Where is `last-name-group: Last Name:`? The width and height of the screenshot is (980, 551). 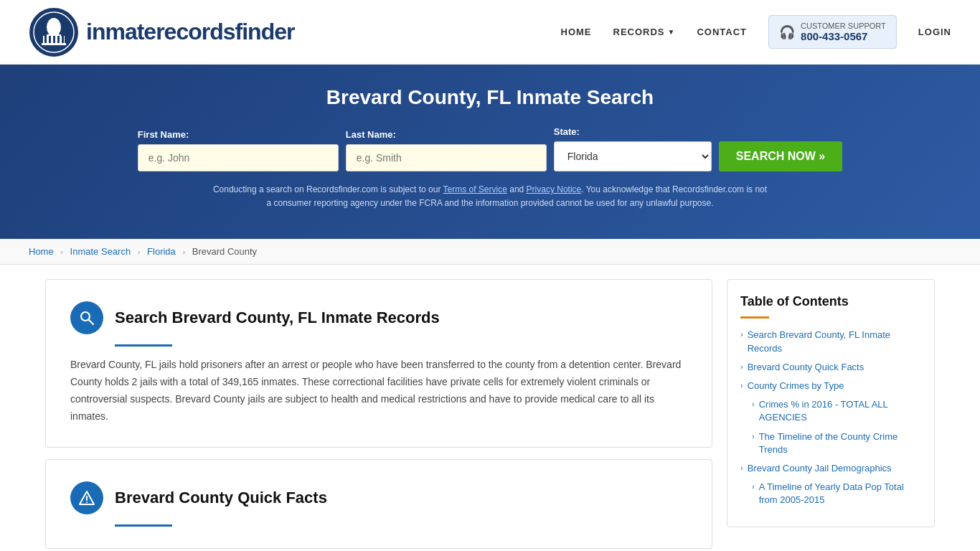
last-name-group: Last Name: is located at coordinates (446, 151).